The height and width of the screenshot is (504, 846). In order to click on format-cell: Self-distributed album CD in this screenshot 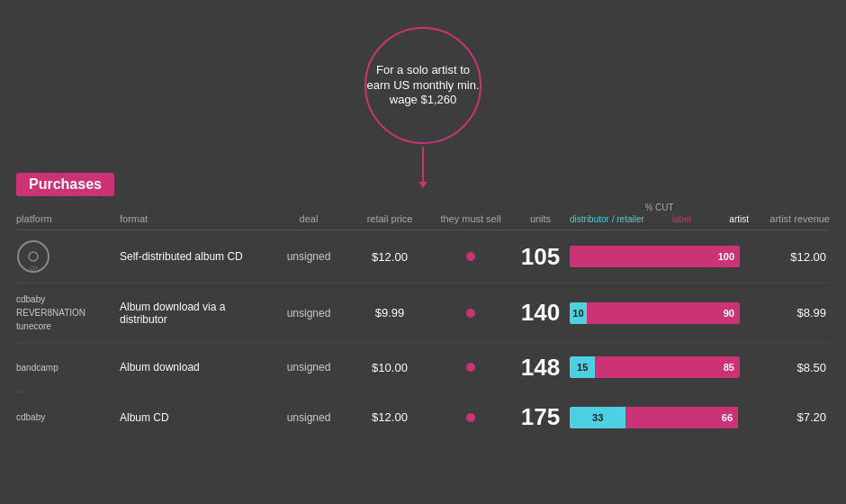, I will do `click(194, 256)`.